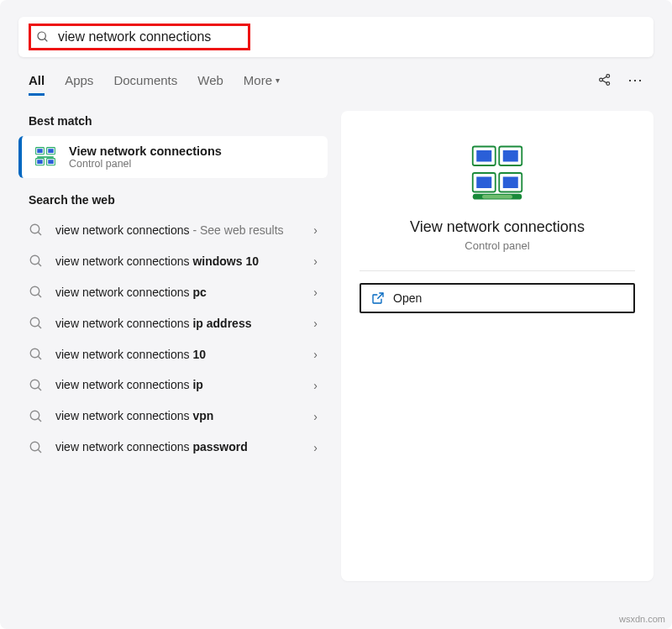  I want to click on best-match-subtitle: Control panel, so click(145, 164).